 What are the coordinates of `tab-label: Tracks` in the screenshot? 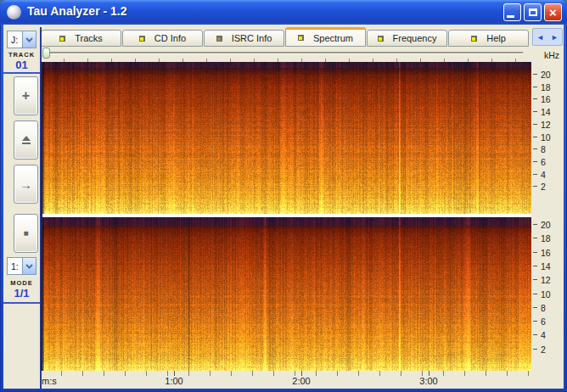 It's located at (88, 38).